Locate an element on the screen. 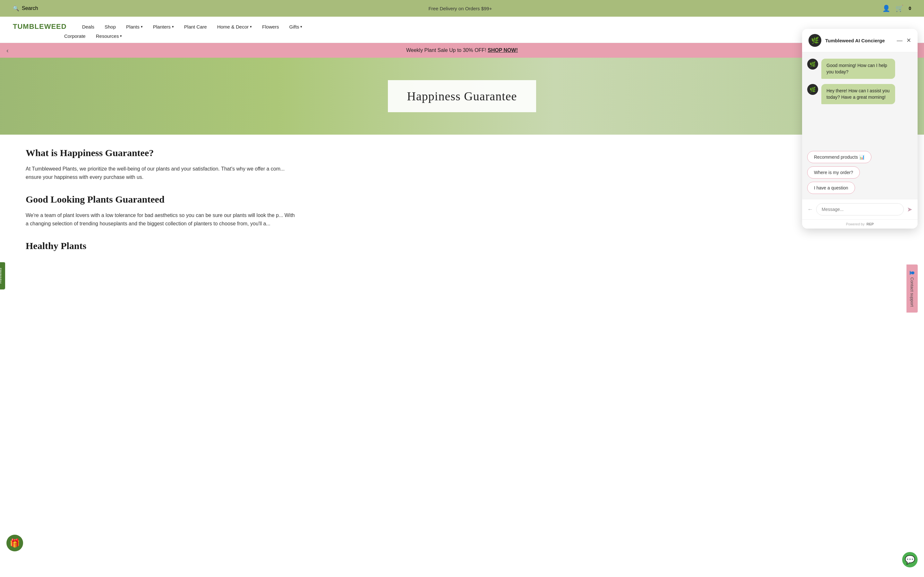  chat-close-button: ✕ is located at coordinates (909, 40).